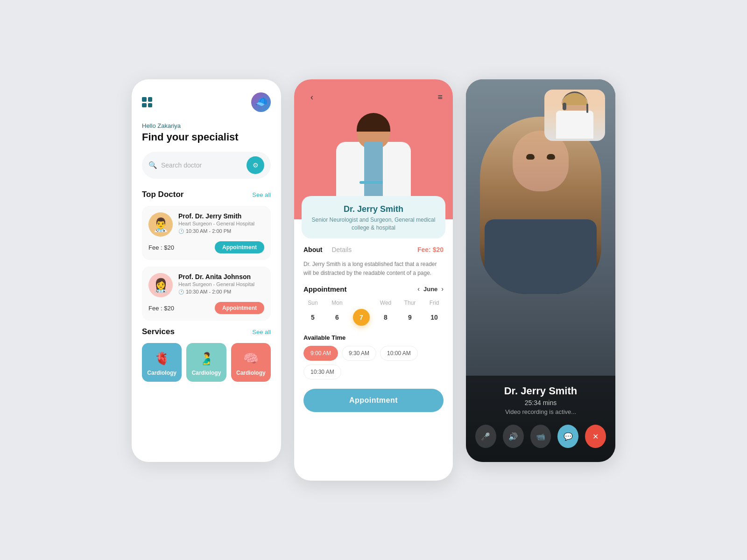 The height and width of the screenshot is (560, 747). I want to click on screen2-nav: ‹ ≡, so click(374, 97).